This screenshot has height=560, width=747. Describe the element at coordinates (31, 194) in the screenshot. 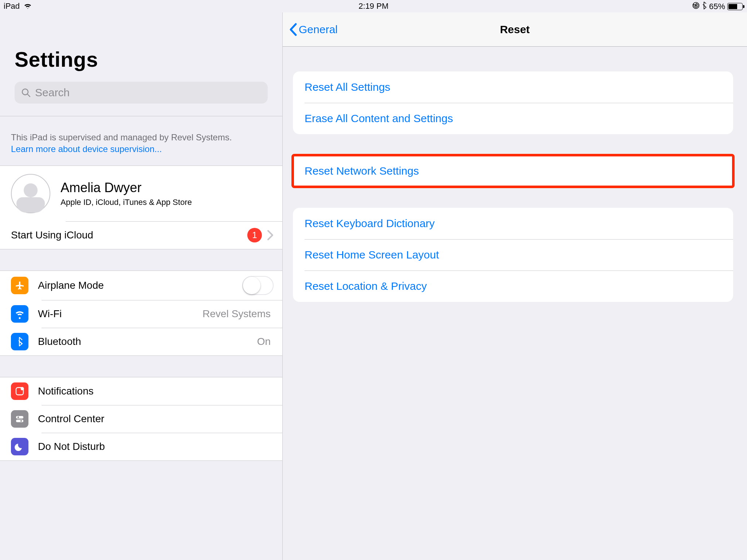

I see `avatar` at that location.